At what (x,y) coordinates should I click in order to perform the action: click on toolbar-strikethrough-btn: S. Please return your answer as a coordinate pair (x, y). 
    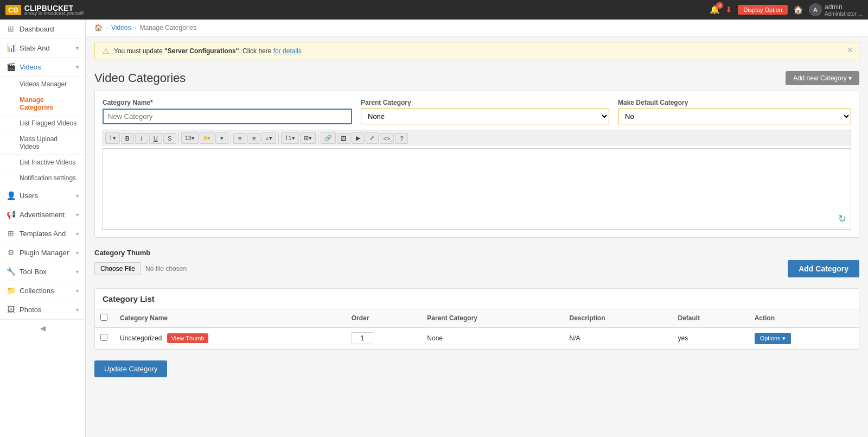
    Looking at the image, I should click on (170, 138).